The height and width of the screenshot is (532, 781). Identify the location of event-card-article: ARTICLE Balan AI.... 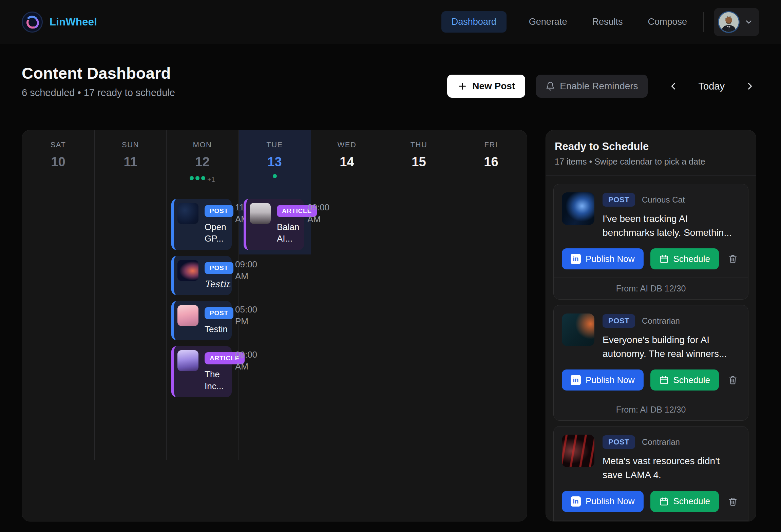
(274, 225).